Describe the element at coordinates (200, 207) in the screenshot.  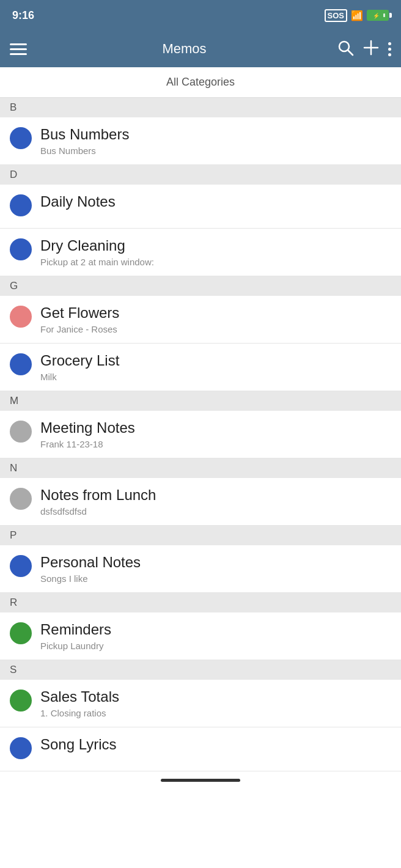
I see `list-item-daily-notes: Daily Notes` at that location.